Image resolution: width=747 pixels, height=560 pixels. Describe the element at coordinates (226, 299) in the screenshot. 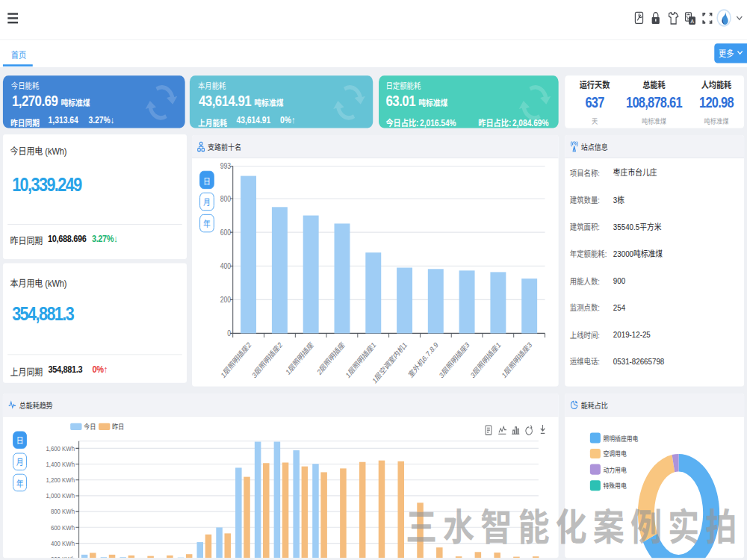

I see `svg-text: 200` at that location.